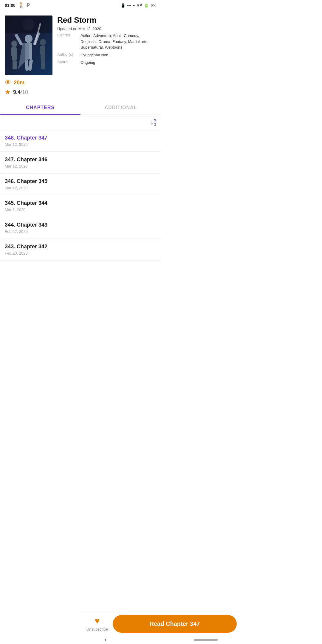  I want to click on person-icon: 🚶, so click(21, 5).